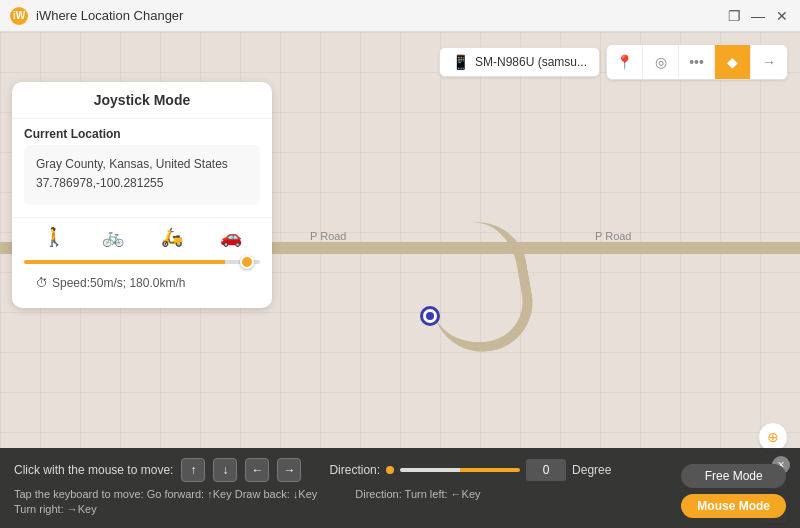  I want to click on left-key: ←, so click(257, 470).